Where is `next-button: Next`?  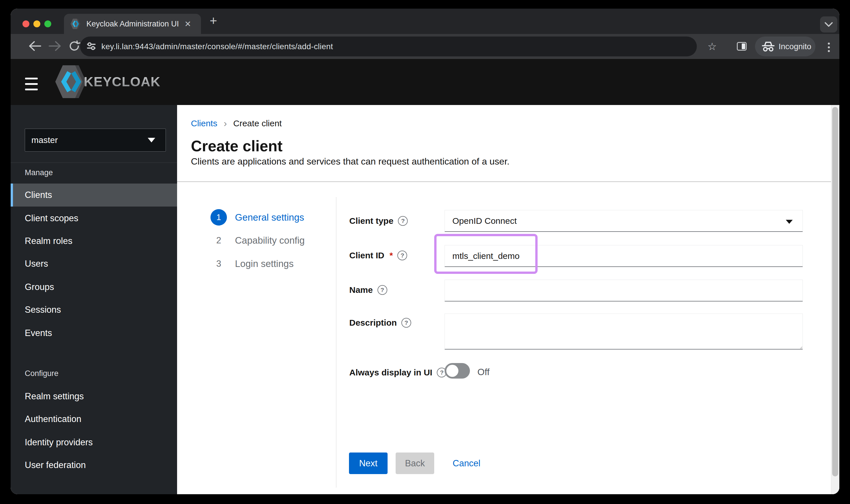
next-button: Next is located at coordinates (368, 463).